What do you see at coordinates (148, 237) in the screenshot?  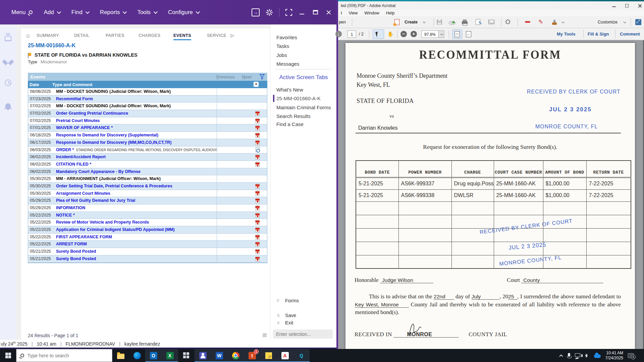 I see `event-row: 05/22/2025 FIRST APPEARANCE FORM` at bounding box center [148, 237].